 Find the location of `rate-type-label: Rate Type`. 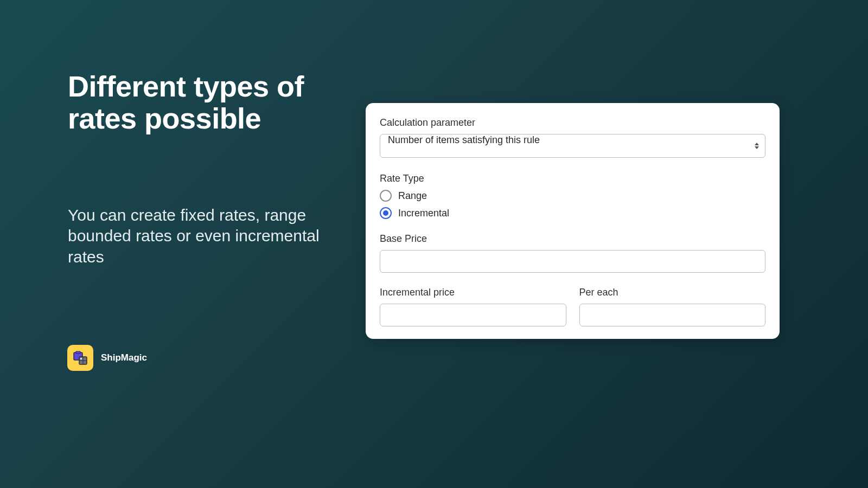

rate-type-label: Rate Type is located at coordinates (573, 179).